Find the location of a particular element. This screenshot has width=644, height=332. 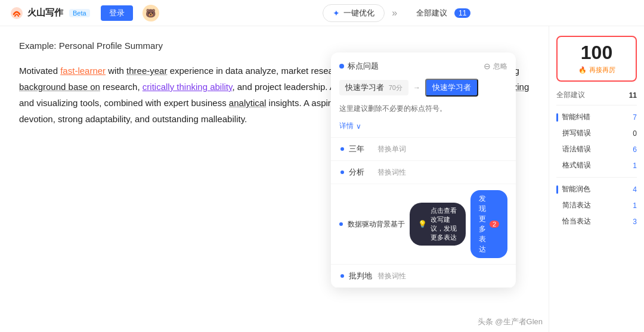

discover-badge: 2 is located at coordinates (494, 224).